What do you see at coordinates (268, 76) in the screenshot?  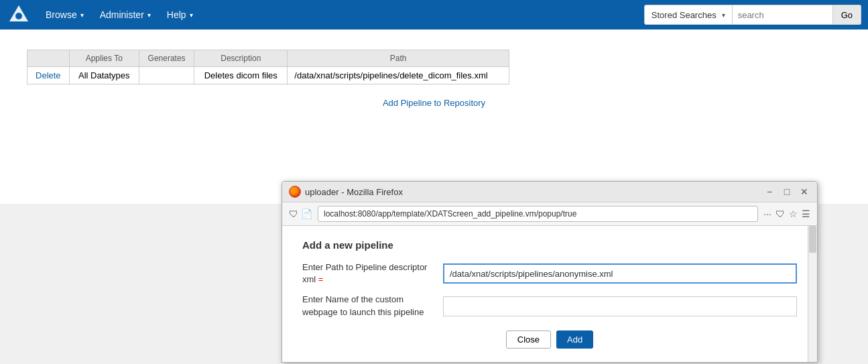 I see `table-row: Delete All Datatypes Deletes dicom files…` at bounding box center [268, 76].